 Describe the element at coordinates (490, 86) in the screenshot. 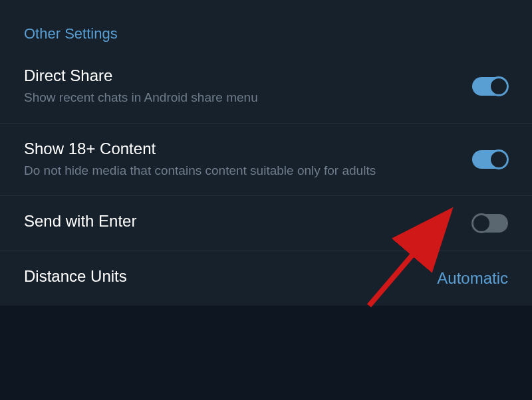

I see `direct-share-toggle` at that location.